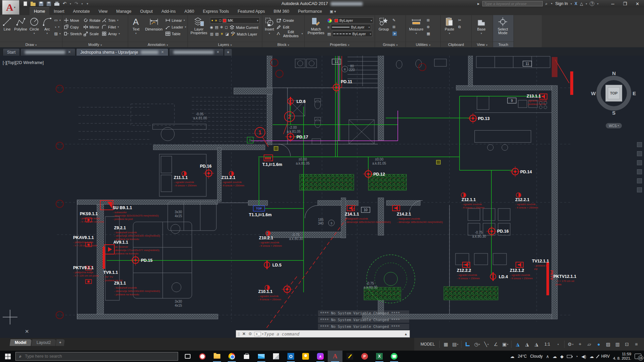  I want to click on ribbon-tab-performance: Performance, so click(310, 11).